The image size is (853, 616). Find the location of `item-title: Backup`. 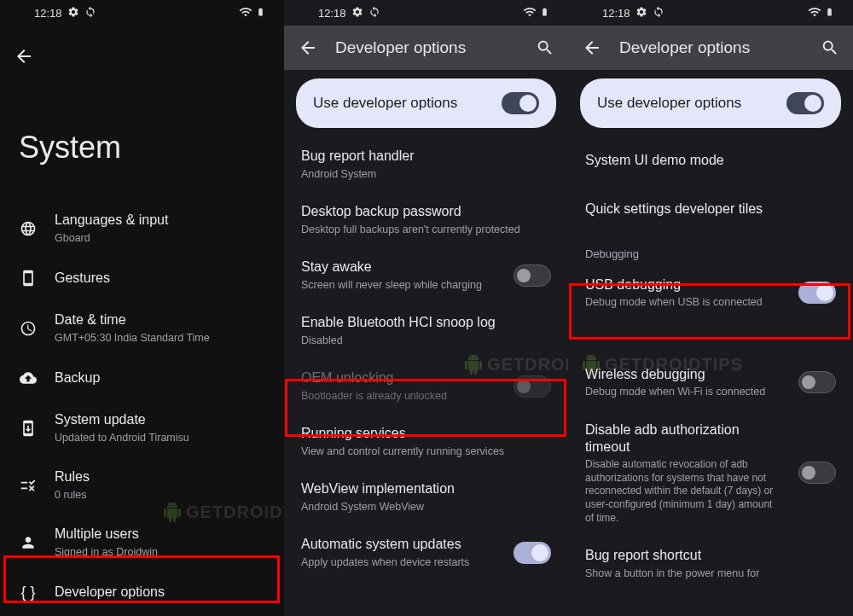

item-title: Backup is located at coordinates (160, 379).